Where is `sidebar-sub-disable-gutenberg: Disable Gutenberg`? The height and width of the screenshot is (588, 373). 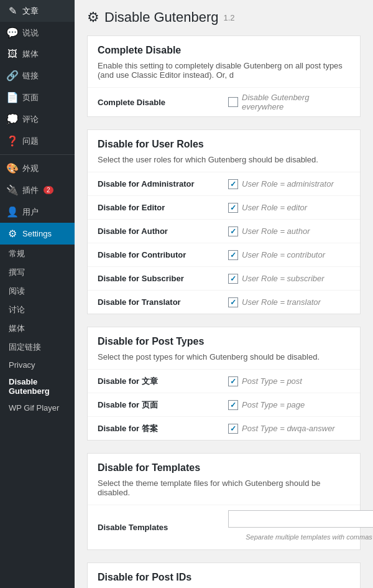 sidebar-sub-disable-gutenberg: Disable Gutenberg is located at coordinates (37, 386).